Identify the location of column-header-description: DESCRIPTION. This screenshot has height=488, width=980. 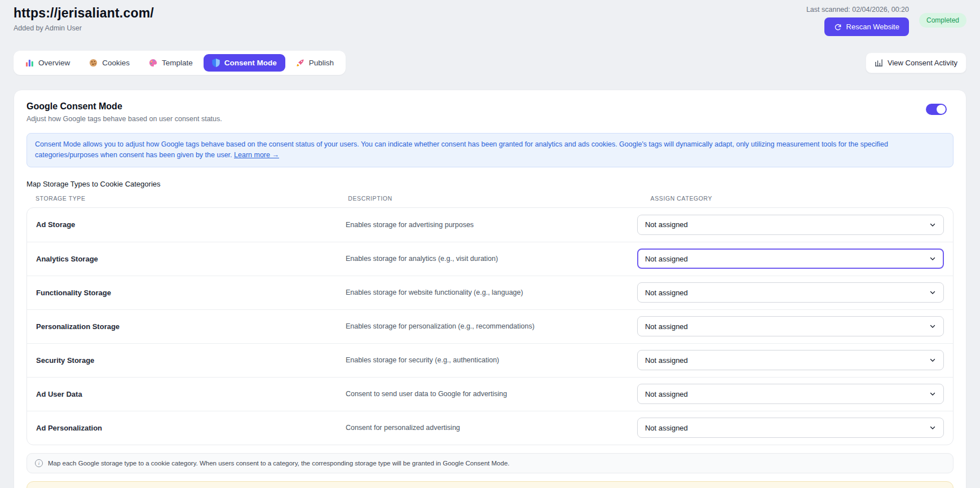
(491, 198).